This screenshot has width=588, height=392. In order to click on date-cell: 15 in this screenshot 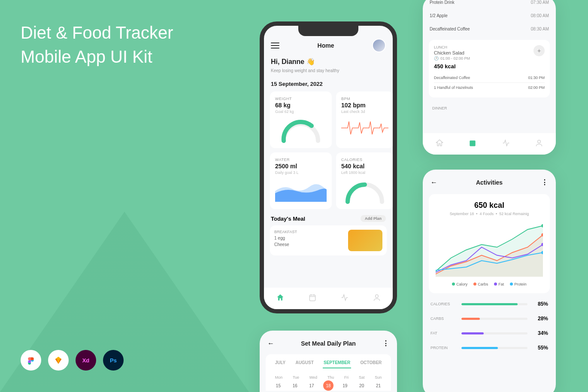, I will do `click(278, 386)`.